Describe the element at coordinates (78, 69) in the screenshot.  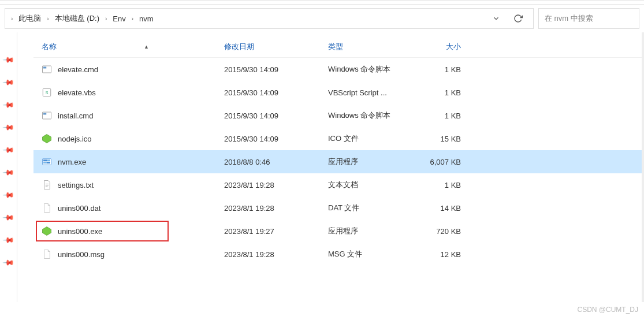
I see `file-name: elevate.cmd` at that location.